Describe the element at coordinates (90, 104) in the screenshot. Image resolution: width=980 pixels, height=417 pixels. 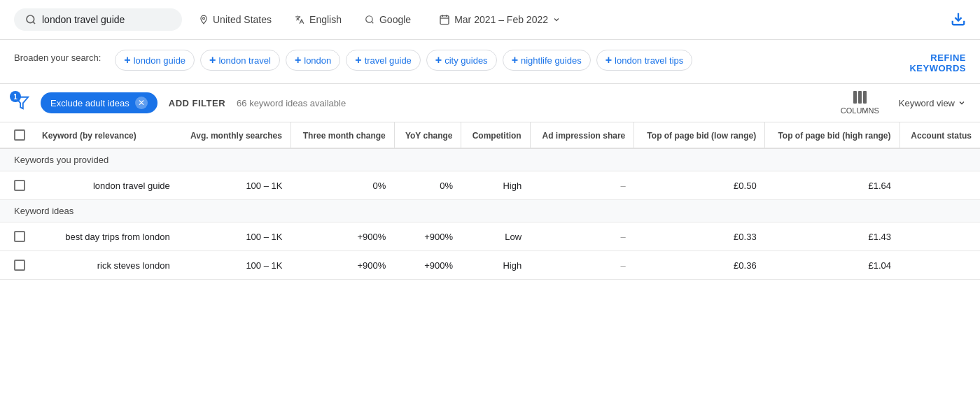
I see `exclude-label: Exclude adult ideas` at that location.